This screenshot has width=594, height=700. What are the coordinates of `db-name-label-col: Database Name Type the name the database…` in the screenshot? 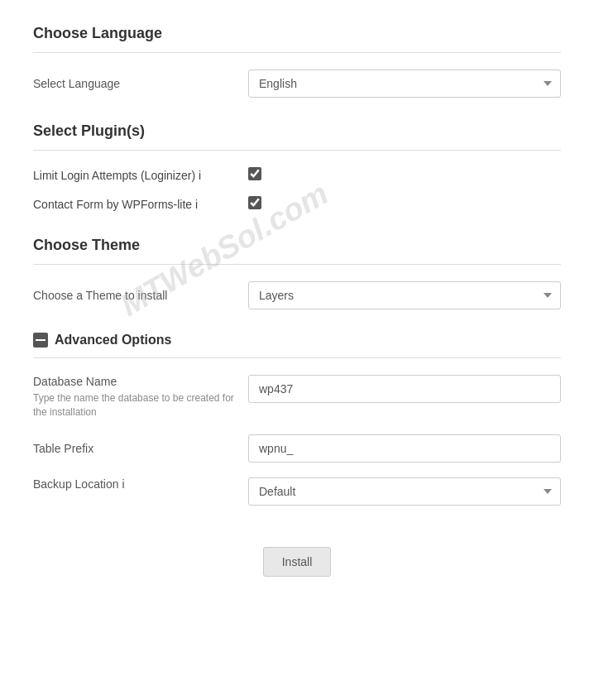 It's located at (141, 397).